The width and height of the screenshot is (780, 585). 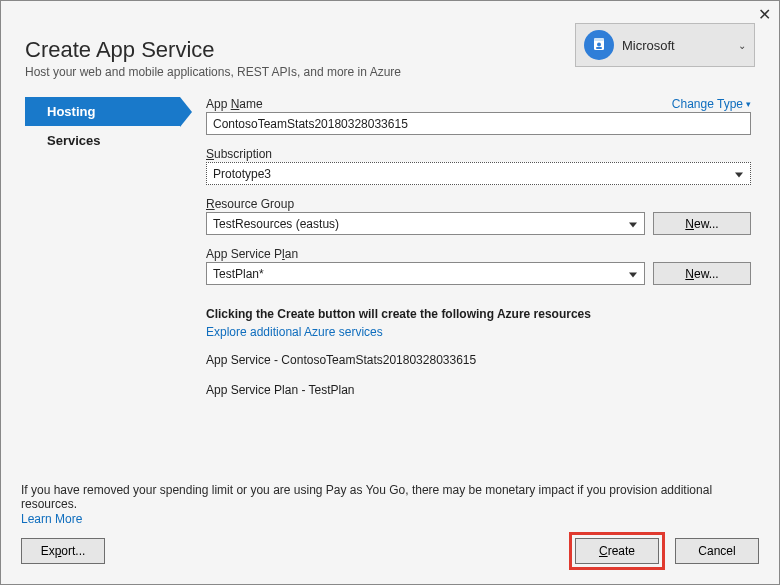 What do you see at coordinates (748, 104) in the screenshot?
I see `chevron-down-icon: ▾` at bounding box center [748, 104].